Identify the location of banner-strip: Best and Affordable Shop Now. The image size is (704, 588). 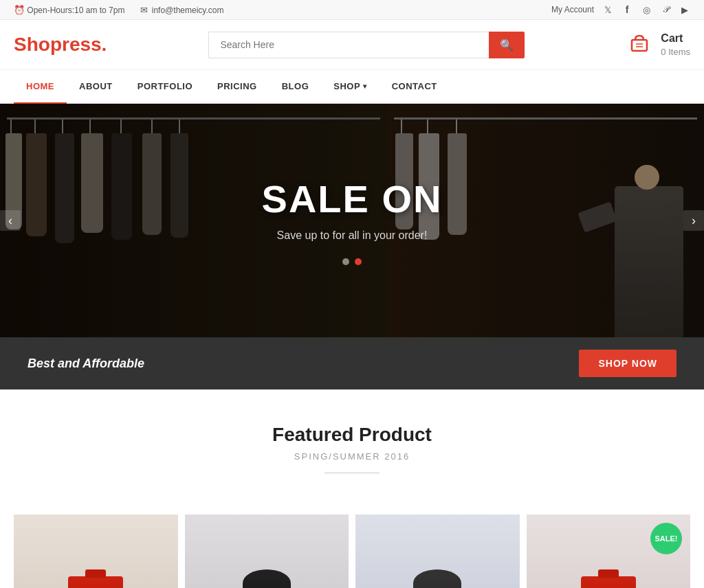
(352, 363).